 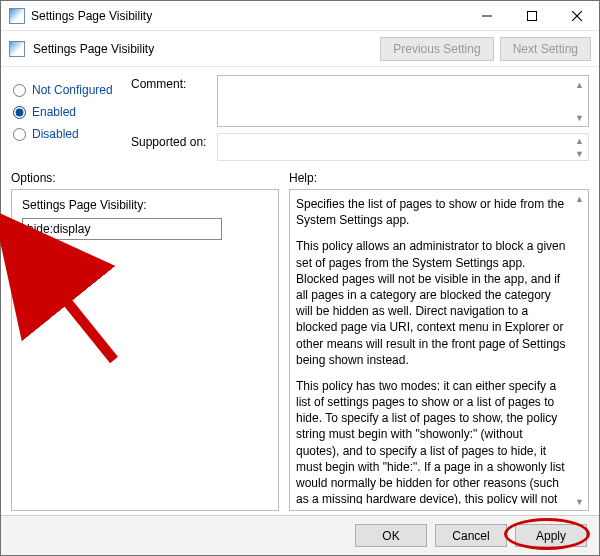 What do you see at coordinates (551, 536) in the screenshot?
I see `apply-button: Apply` at bounding box center [551, 536].